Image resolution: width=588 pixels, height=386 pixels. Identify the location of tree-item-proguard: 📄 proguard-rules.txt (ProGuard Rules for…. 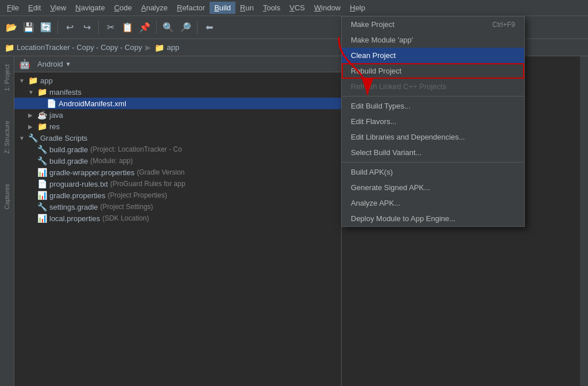
(178, 184).